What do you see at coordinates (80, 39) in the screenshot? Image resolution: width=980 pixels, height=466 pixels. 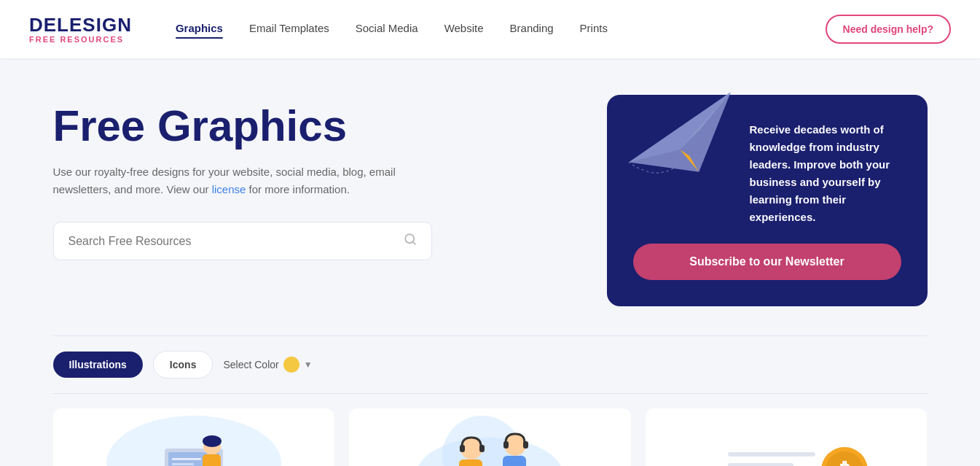 I see `logo-sub: FREE RESOURCES` at bounding box center [80, 39].